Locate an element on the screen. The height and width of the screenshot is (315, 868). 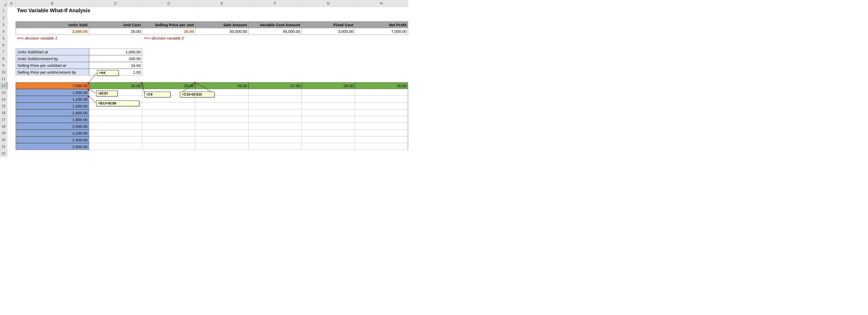
row-header-4: 4 is located at coordinates (4, 32).